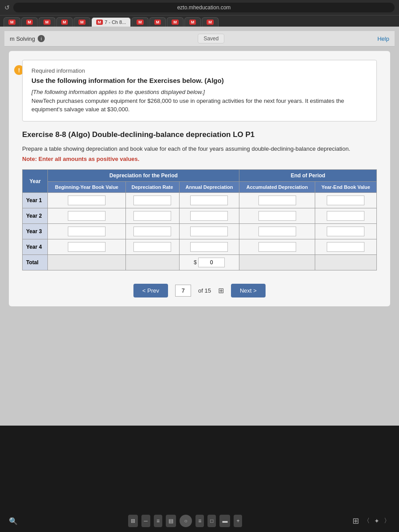 Image resolution: width=399 pixels, height=532 pixels. I want to click on year2-accumulated-depreciation, so click(278, 216).